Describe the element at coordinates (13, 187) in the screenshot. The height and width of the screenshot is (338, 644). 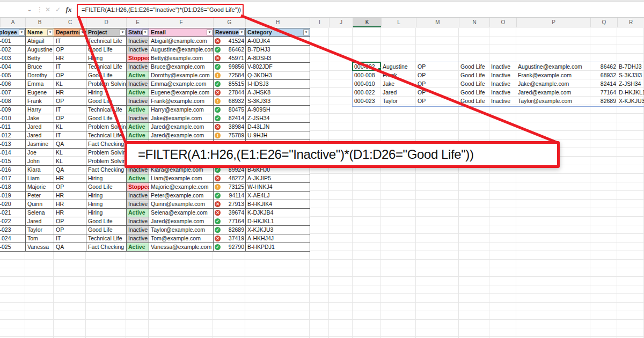
I see `cell-employee-id: 000-018` at that location.